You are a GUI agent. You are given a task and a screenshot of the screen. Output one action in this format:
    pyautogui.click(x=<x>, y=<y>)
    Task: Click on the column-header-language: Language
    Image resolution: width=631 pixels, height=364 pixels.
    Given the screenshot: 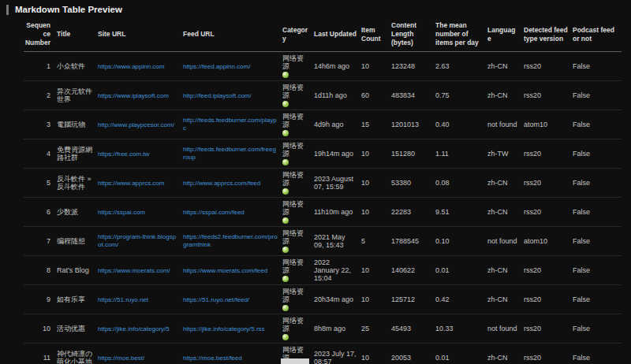 What is the action you would take?
    pyautogui.click(x=506, y=35)
    